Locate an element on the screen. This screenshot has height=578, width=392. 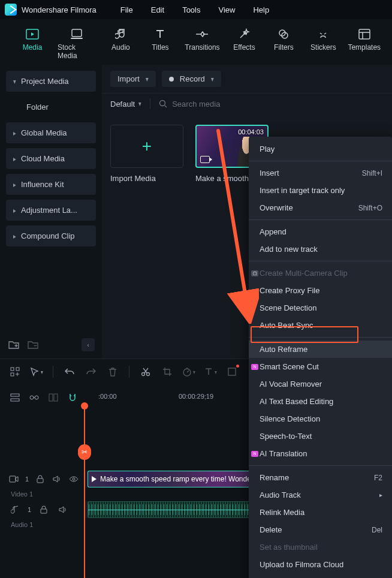
menu-view: View is located at coordinates (227, 10).